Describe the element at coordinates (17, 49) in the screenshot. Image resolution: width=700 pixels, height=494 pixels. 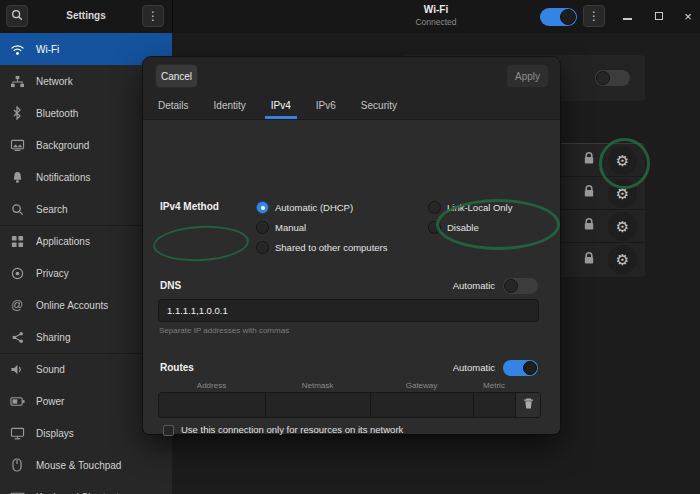
I see `wifi-icon` at that location.